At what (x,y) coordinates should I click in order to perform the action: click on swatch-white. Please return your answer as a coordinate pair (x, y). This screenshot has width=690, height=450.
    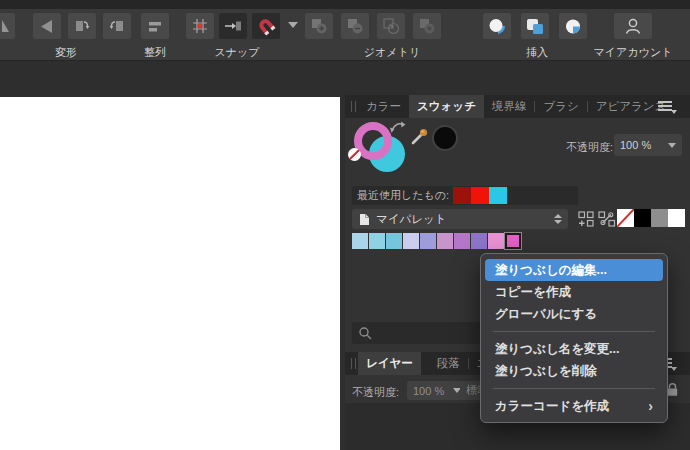
    Looking at the image, I should click on (676, 218).